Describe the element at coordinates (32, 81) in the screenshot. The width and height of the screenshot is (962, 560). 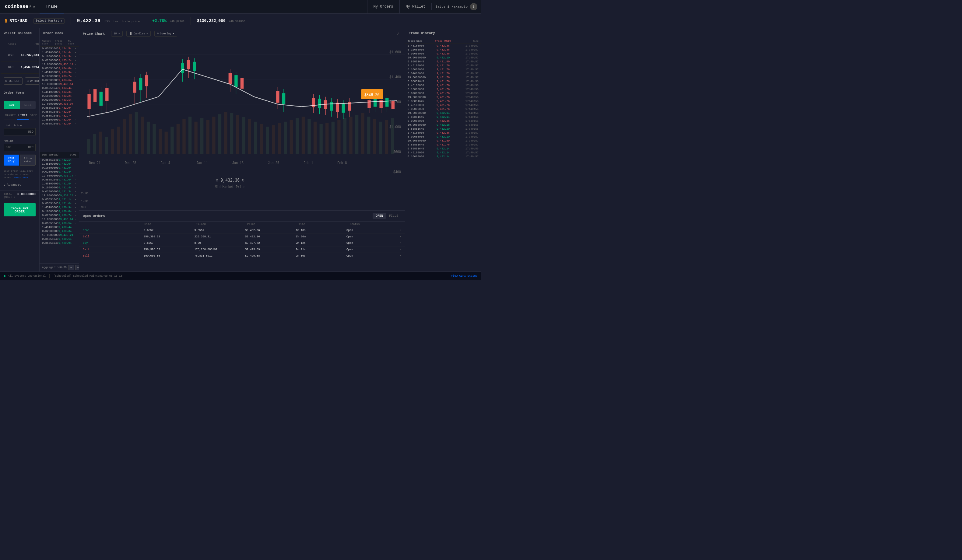
I see `withdraw-button: ⊙ WITHDRAW` at that location.